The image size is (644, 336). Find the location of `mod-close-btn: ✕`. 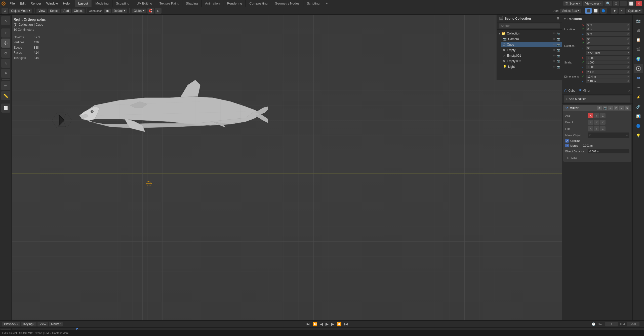

mod-close-btn: ✕ is located at coordinates (627, 108).